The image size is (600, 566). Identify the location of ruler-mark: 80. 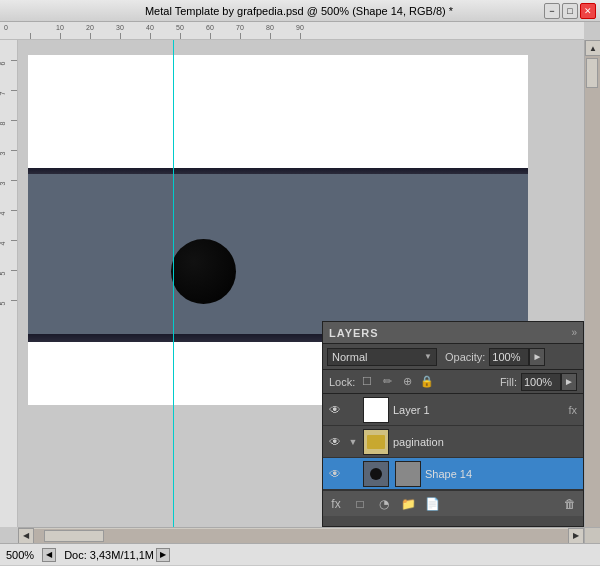
(270, 28).